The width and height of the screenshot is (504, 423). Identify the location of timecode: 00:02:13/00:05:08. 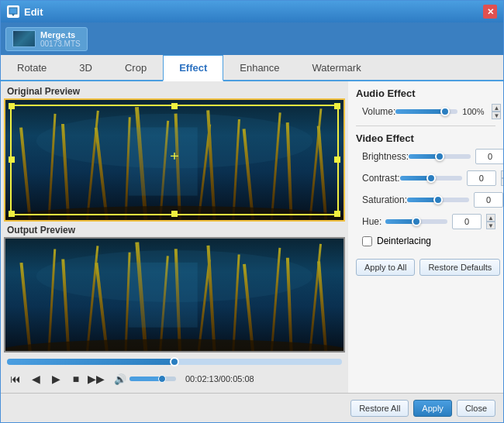
(220, 379).